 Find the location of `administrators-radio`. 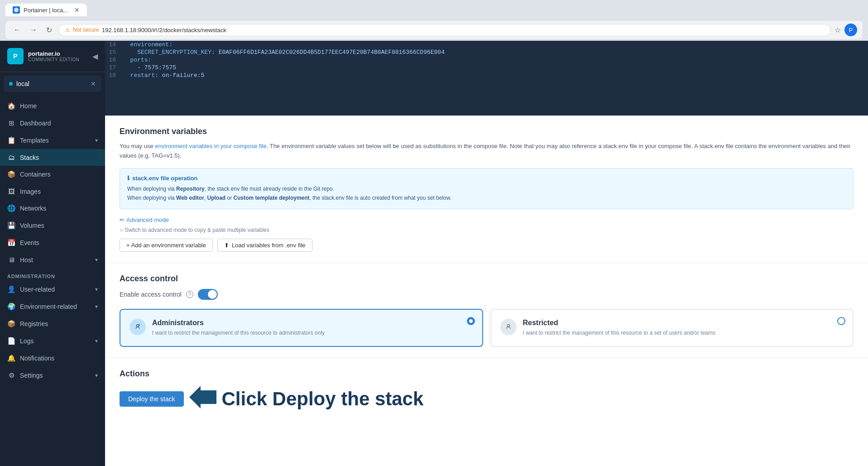

administrators-radio is located at coordinates (471, 321).